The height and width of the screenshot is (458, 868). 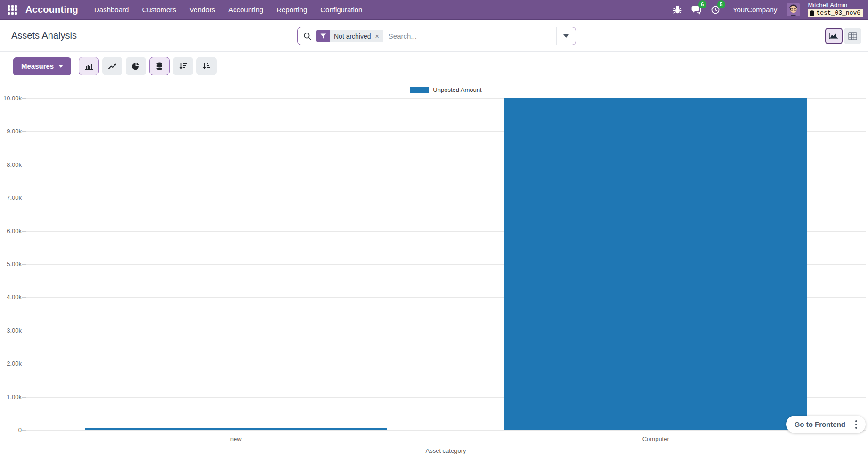 What do you see at coordinates (446, 450) in the screenshot?
I see `x-axis-title: Asset category` at bounding box center [446, 450].